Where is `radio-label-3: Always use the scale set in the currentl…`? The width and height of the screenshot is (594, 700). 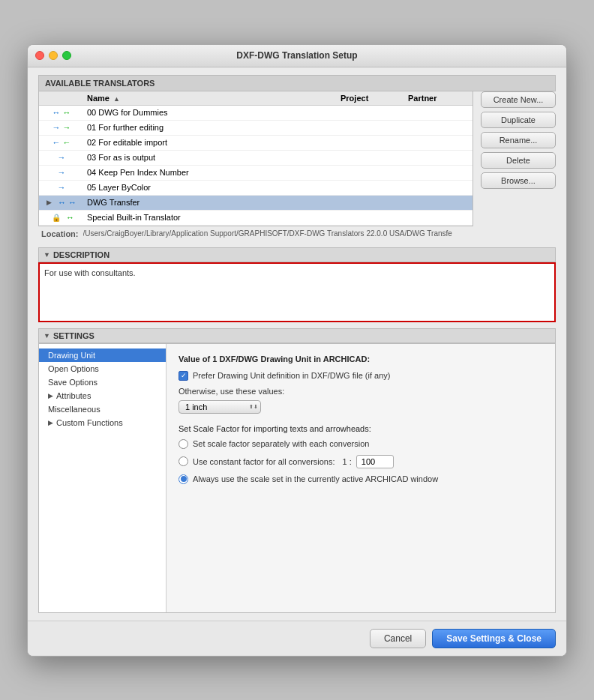 radio-label-3: Always use the scale set in the currentl… is located at coordinates (315, 479).